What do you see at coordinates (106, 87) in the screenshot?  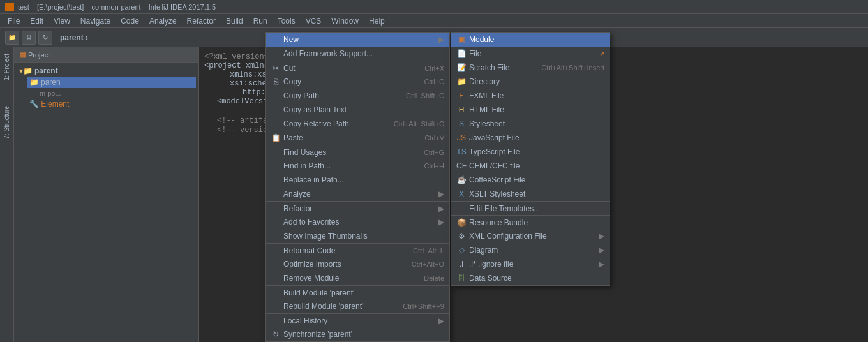 I see `project-tree: ▾📁 parent 📁 paren m po... 🔧 Element` at bounding box center [106, 87].